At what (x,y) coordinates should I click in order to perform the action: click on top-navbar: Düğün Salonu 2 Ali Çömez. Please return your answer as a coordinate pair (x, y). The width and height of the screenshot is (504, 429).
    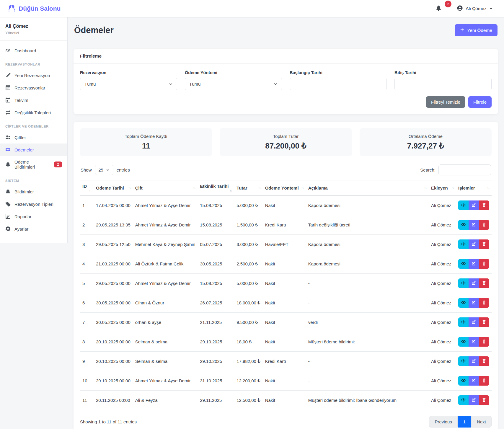
    Looking at the image, I should click on (252, 9).